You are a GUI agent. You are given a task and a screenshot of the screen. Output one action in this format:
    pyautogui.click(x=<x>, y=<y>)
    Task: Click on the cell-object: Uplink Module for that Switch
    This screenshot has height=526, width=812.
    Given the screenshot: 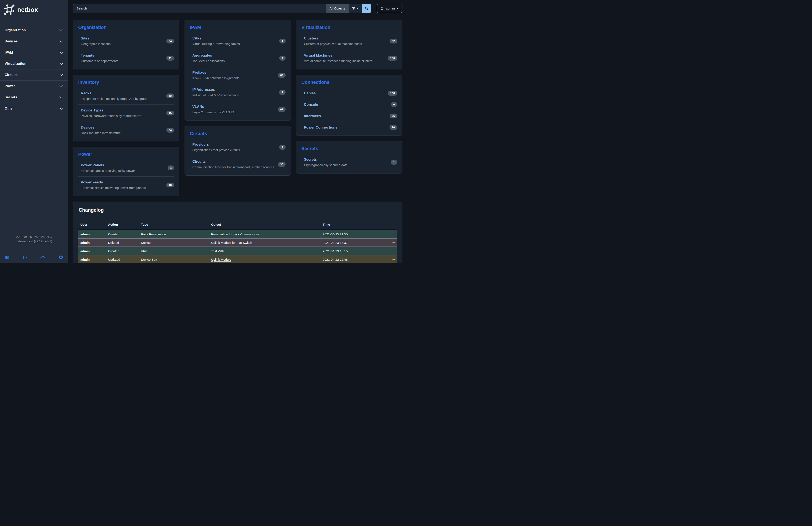 What is the action you would take?
    pyautogui.click(x=265, y=242)
    